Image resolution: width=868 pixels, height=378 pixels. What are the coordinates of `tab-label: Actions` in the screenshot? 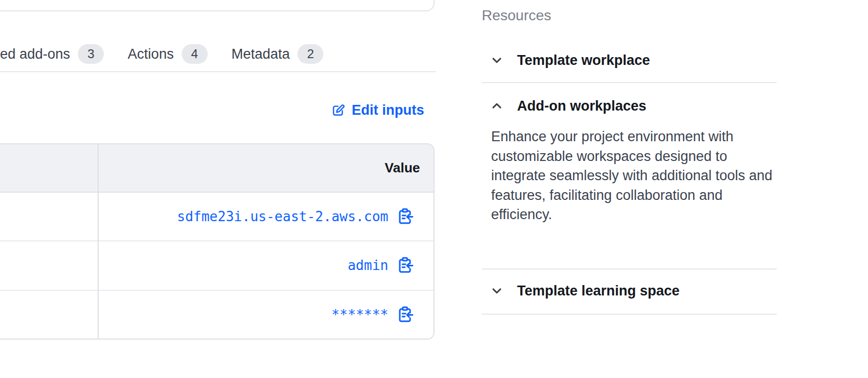 It's located at (151, 54).